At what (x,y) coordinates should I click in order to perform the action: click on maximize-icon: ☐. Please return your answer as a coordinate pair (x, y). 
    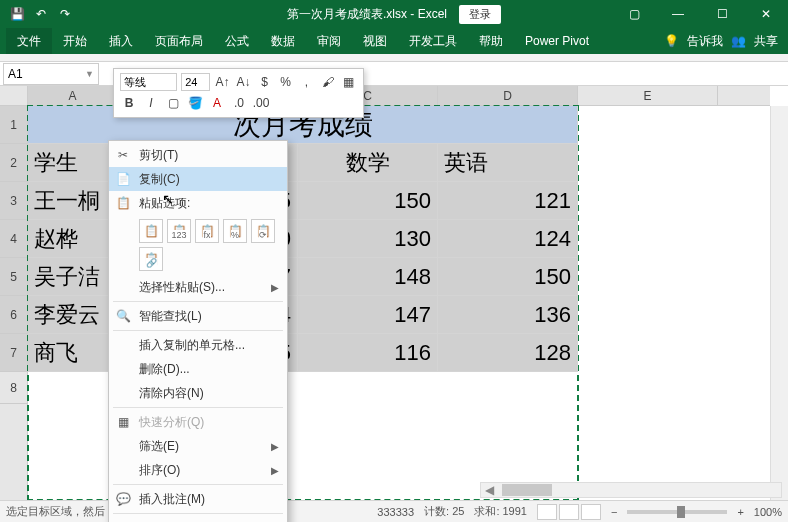
    Looking at the image, I should click on (722, 14).